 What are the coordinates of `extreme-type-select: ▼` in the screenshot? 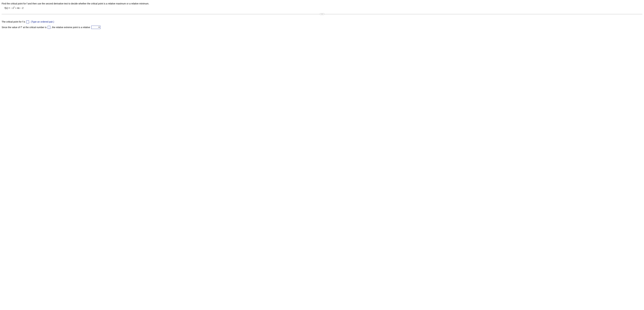 It's located at (96, 27).